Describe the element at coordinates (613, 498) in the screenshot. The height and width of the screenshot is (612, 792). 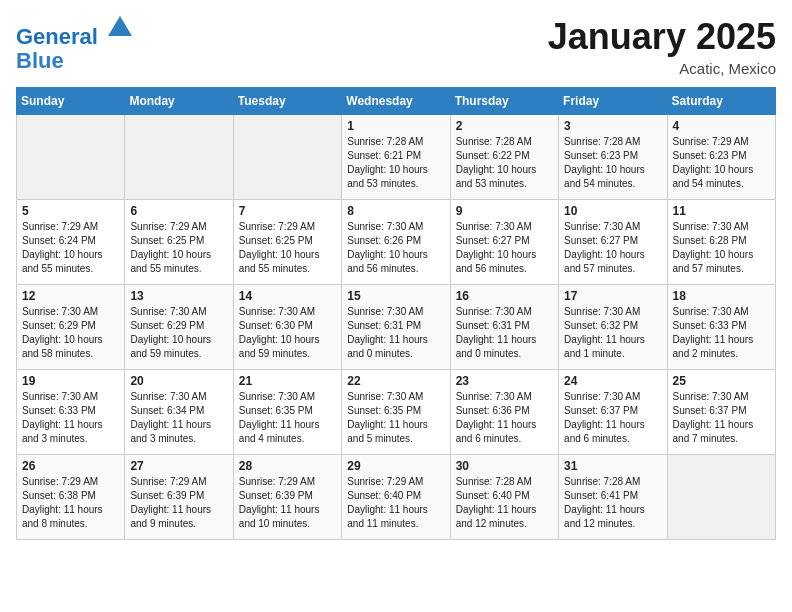
I see `day-cell: 31Sunrise: 7:28 AMSunset: 6:41 PMDayligh…` at that location.